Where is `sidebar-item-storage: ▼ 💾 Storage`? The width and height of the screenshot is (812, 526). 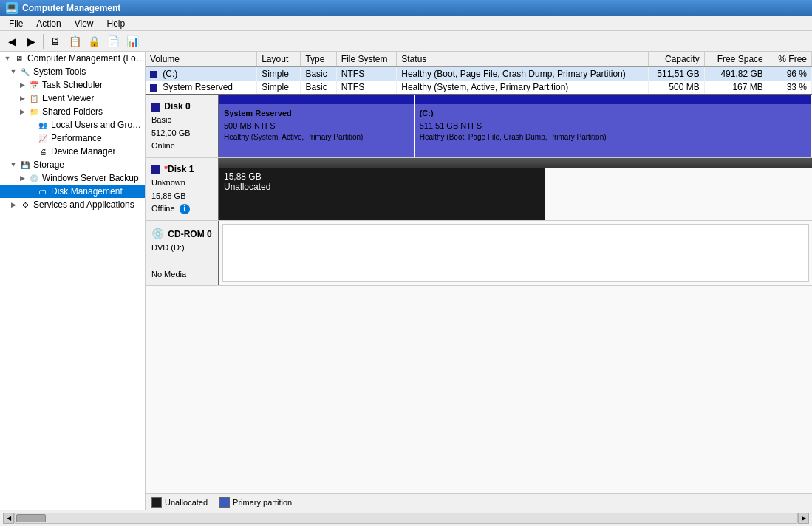 sidebar-item-storage: ▼ 💾 Storage is located at coordinates (72, 165).